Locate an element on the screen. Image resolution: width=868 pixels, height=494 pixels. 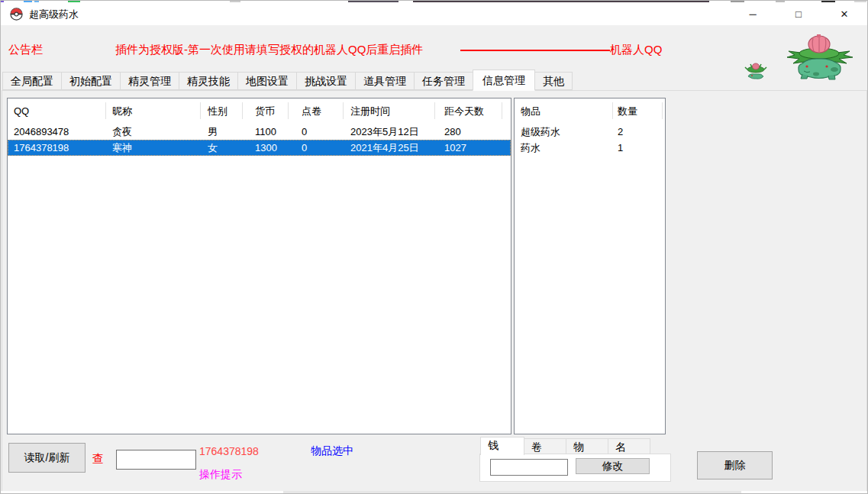
main-tab-6: 道具管理 is located at coordinates (385, 81).